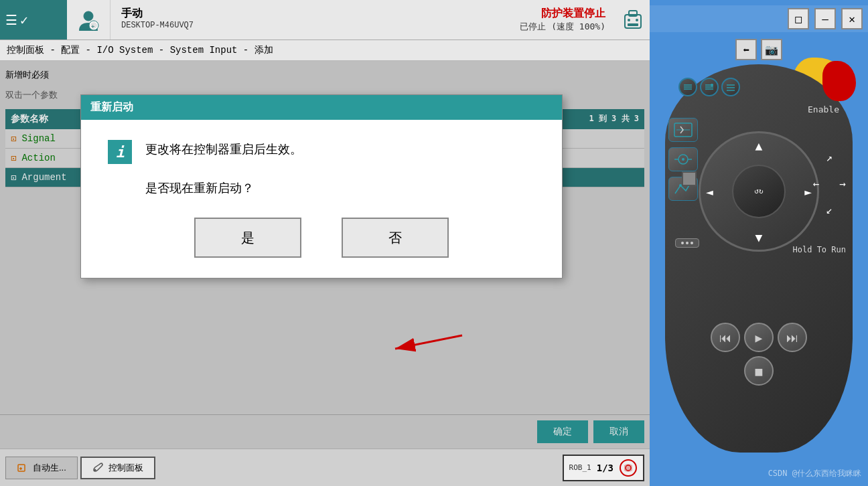 The height and width of the screenshot is (486, 868). What do you see at coordinates (759, 354) in the screenshot?
I see `bottom-button-cluster: ⏮ ▶ ⏭ ■` at bounding box center [759, 354].